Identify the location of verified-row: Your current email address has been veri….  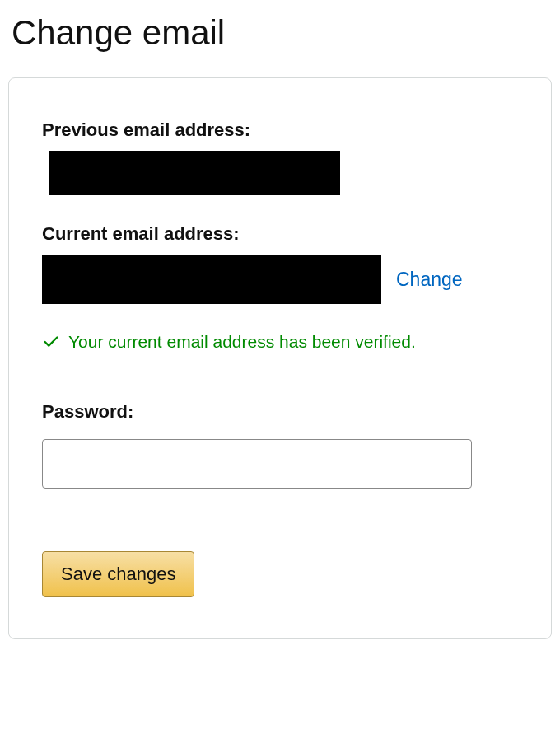
(280, 342).